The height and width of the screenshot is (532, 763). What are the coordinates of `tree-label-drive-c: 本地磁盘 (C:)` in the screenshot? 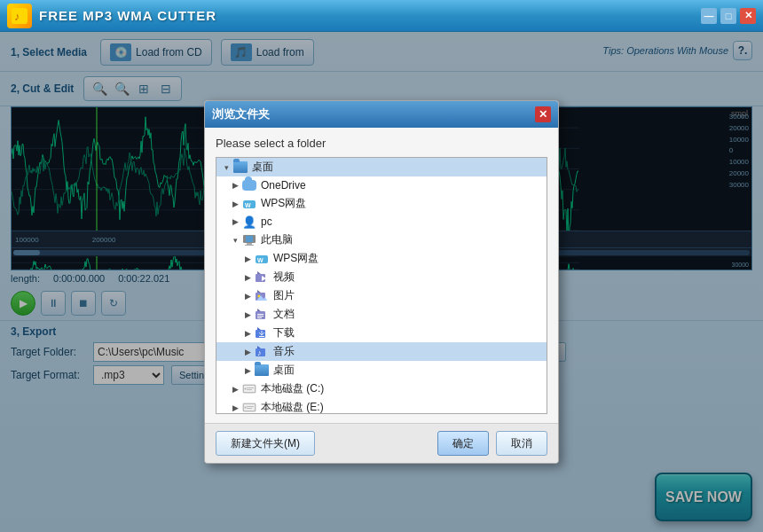 It's located at (293, 388).